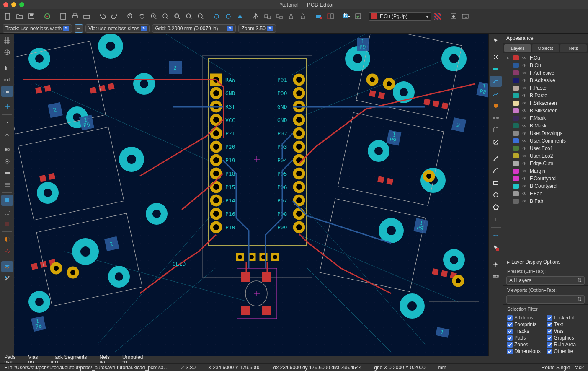 The height and width of the screenshot is (371, 588). I want to click on rotate-ccw-button, so click(217, 16).